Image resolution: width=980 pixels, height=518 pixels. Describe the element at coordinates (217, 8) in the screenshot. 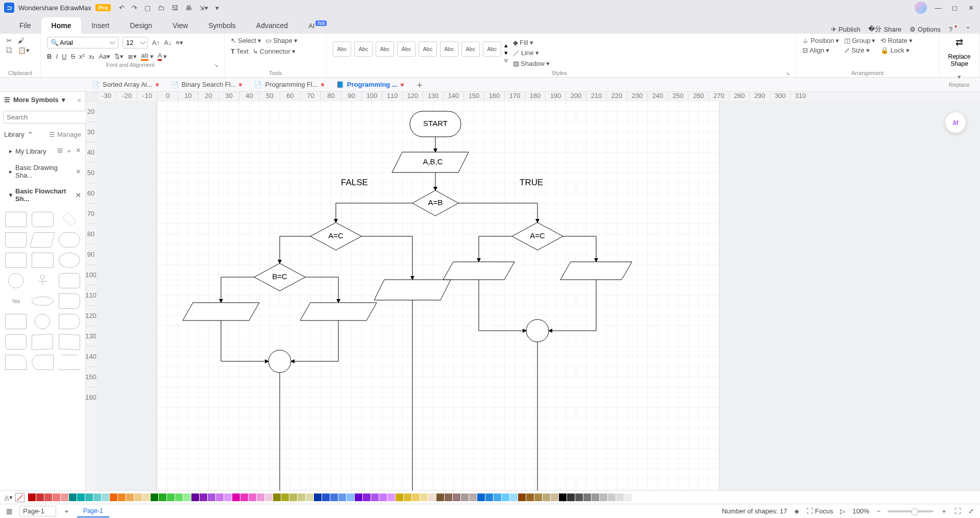

I see `more-icon: ▾` at that location.